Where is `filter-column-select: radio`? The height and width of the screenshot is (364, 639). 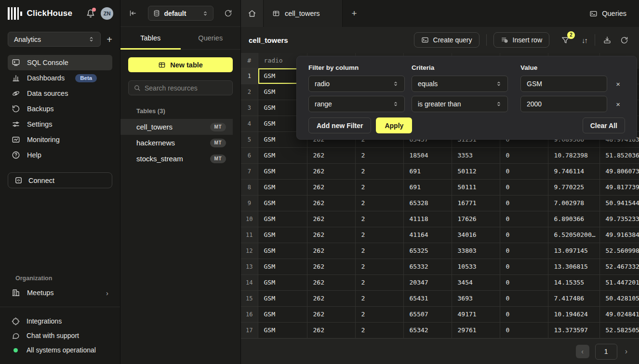
filter-column-select: radio is located at coordinates (357, 84).